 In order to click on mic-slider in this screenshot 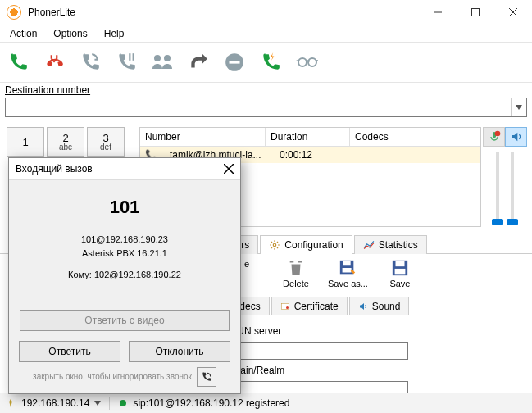, I will do `click(498, 188)`.